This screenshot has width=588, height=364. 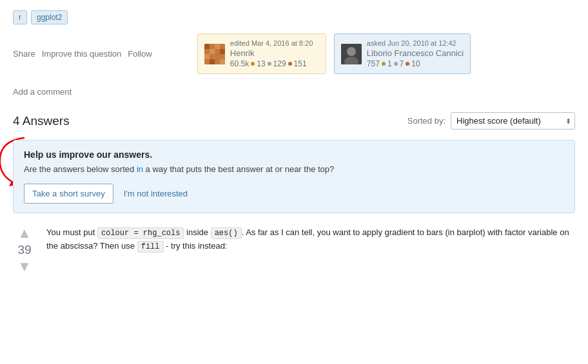 What do you see at coordinates (271, 54) in the screenshot?
I see `editor-info: edited Mar 4, 2016 at 8:20 Henrik 60.5k …` at bounding box center [271, 54].